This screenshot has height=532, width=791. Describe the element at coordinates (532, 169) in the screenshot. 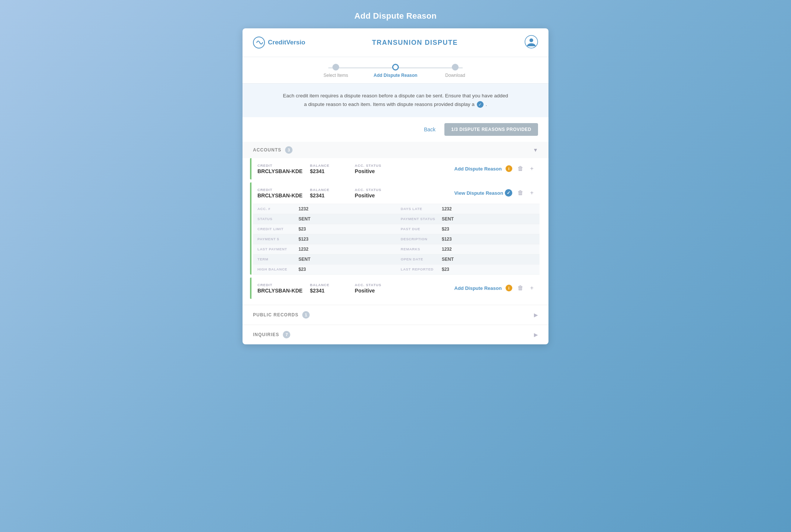

I see `plus-button-1: +` at that location.